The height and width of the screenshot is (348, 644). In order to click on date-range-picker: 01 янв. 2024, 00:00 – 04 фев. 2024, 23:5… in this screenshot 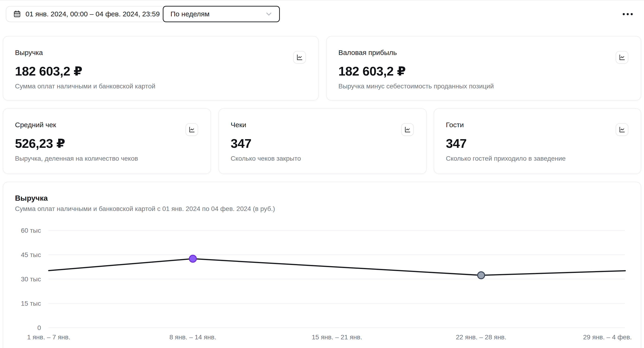, I will do `click(86, 14)`.